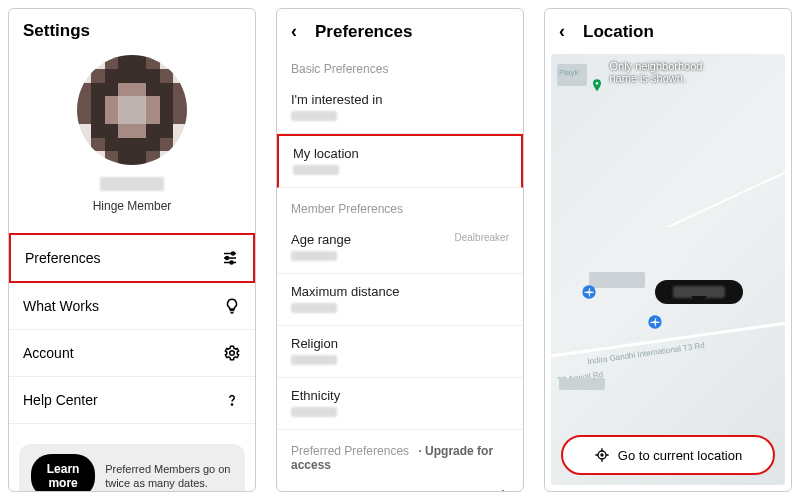 The height and width of the screenshot is (500, 800). Describe the element at coordinates (400, 454) in the screenshot. I see `section-preferred: Preferred Preferences · Upgrade for acce…` at that location.